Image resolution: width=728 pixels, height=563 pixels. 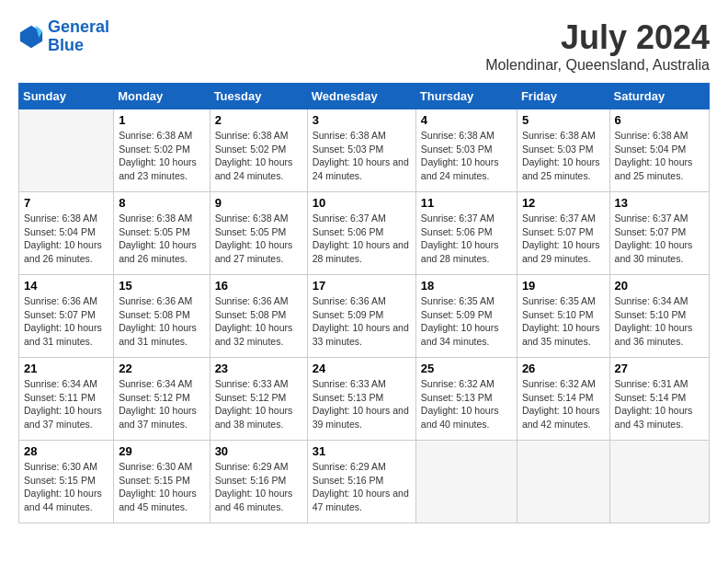 I want to click on calendar-cell: 21 Sunrise: 6:34 AMSunset: 5:11 PMDaylig…, so click(x=66, y=399).